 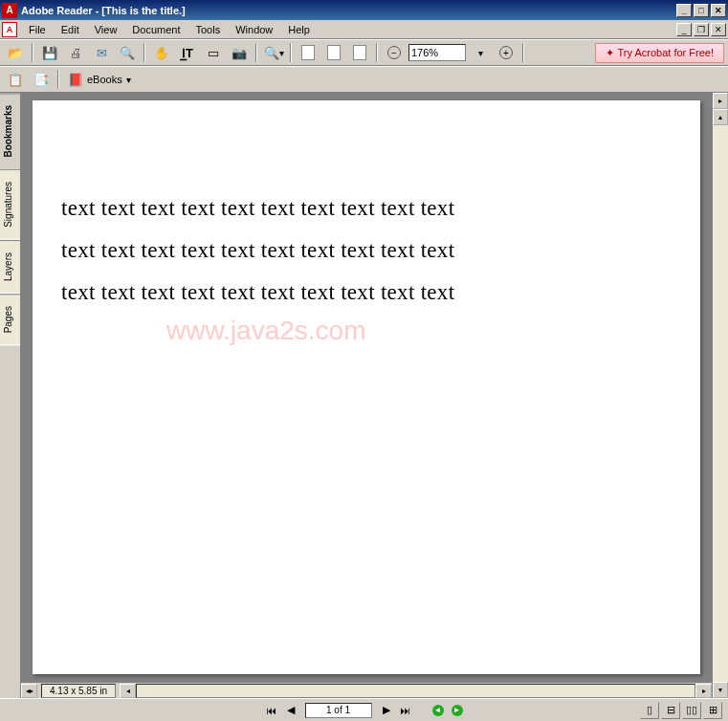 What do you see at coordinates (188, 53) in the screenshot?
I see `text-select-button: I̲T` at bounding box center [188, 53].